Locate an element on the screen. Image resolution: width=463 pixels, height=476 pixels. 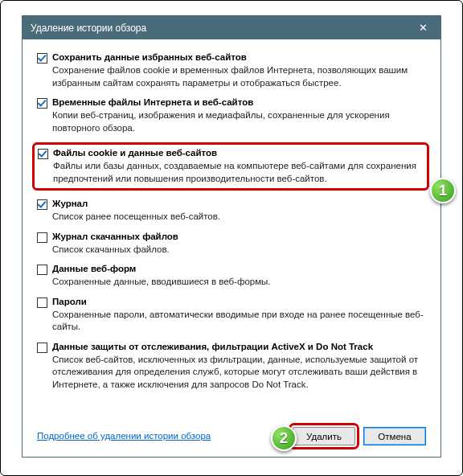
option-4: Журнал скачанных файловСписок скачанных … is located at coordinates (232, 244).